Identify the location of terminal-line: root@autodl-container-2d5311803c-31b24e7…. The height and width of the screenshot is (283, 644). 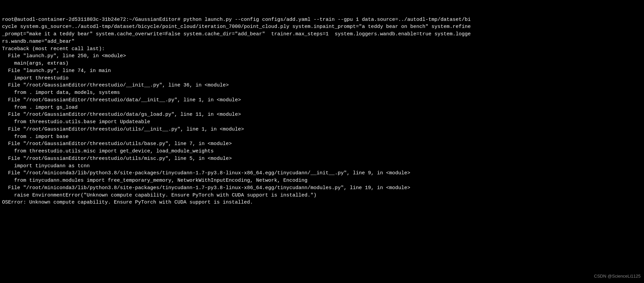
(322, 20).